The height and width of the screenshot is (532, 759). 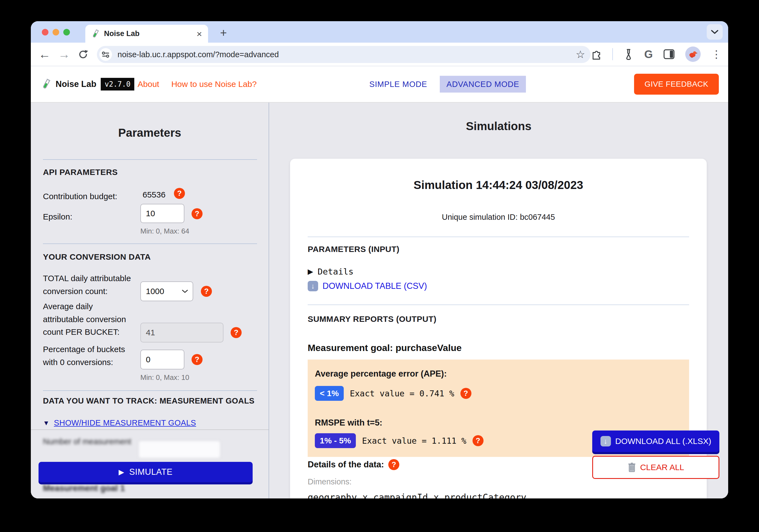 I want to click on app-brand: Noise Lab v2.7.0, so click(x=88, y=84).